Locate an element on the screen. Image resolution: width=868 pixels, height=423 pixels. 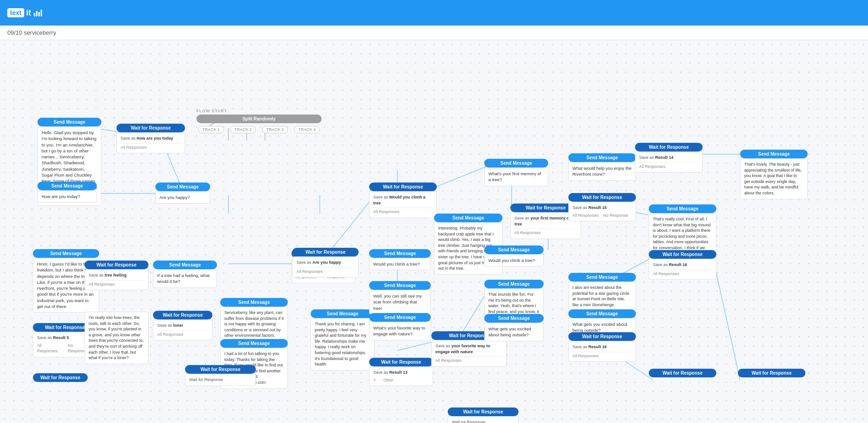
wait-for-response-bottom-header: Wait for Response is located at coordinates (220, 370).